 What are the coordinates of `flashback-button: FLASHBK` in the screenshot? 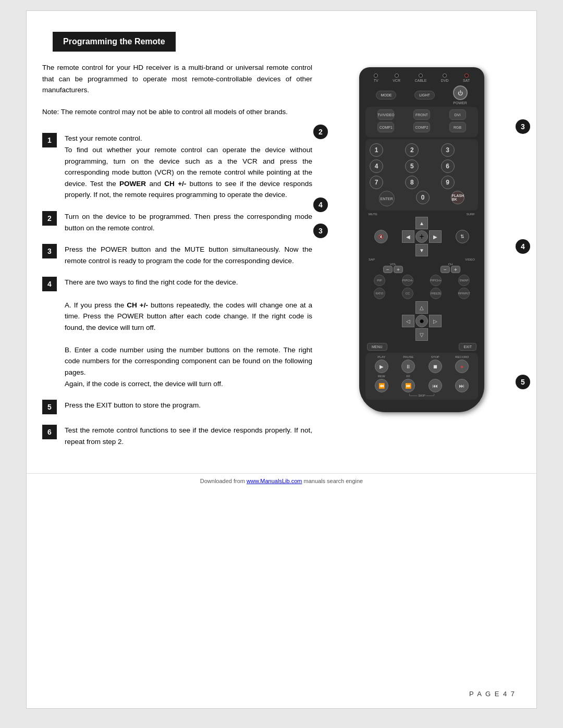 It's located at (458, 198).